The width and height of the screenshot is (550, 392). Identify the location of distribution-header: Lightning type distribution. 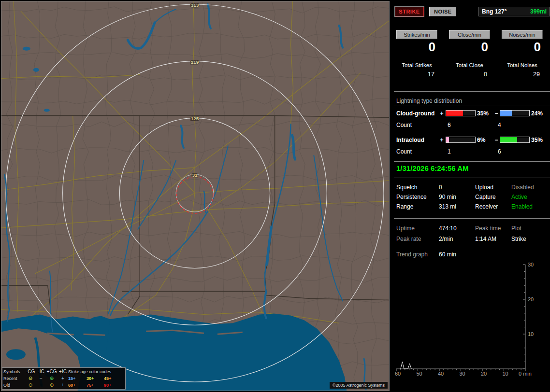
(472, 101).